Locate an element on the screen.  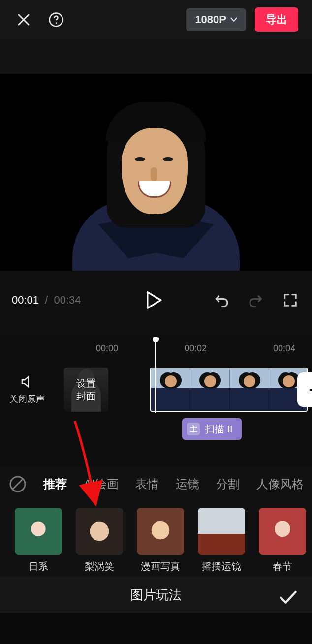
effect-chip-scan: 主 扫描 II is located at coordinates (212, 429).